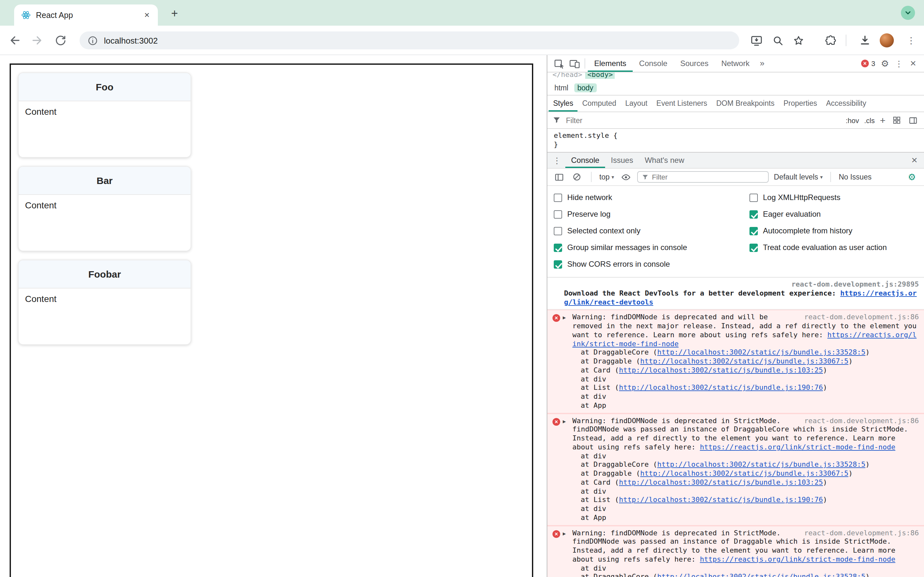 The height and width of the screenshot is (577, 924). I want to click on styles-pane-tab: Accessibility, so click(846, 103).